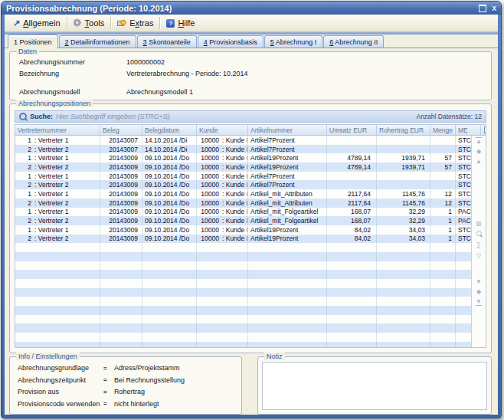 The height and width of the screenshot is (420, 504). I want to click on cell-vertreternummer: 1: Vertreter 1, so click(58, 212).